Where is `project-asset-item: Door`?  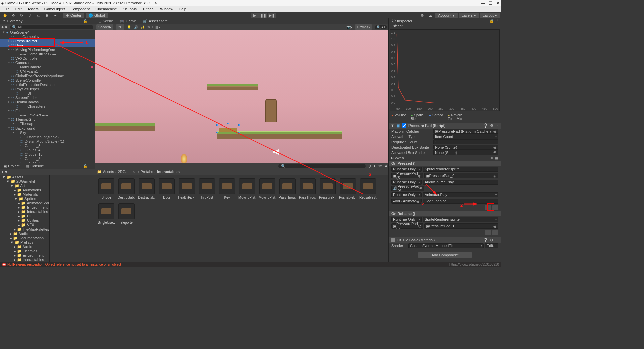 project-asset-item: Door is located at coordinates (167, 189).